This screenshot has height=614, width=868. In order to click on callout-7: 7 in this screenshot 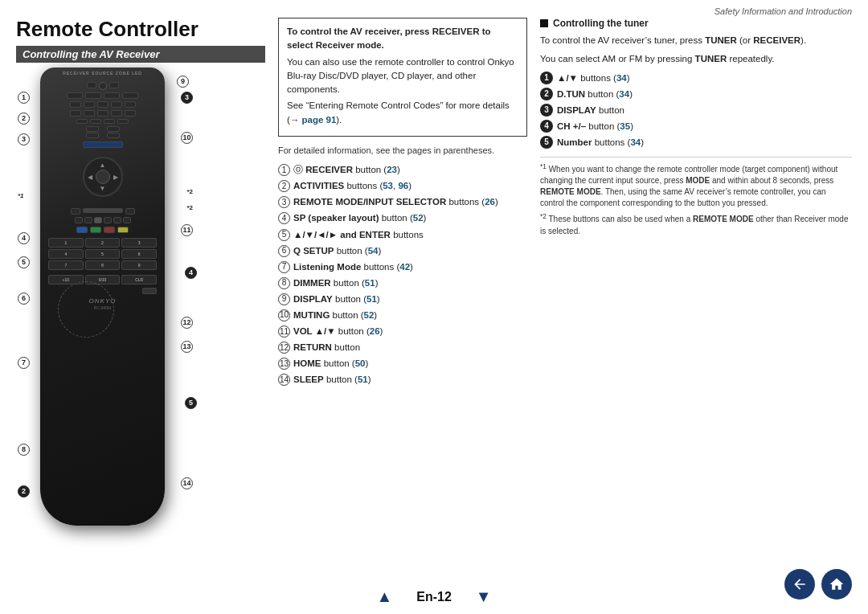, I will do `click(24, 363)`.